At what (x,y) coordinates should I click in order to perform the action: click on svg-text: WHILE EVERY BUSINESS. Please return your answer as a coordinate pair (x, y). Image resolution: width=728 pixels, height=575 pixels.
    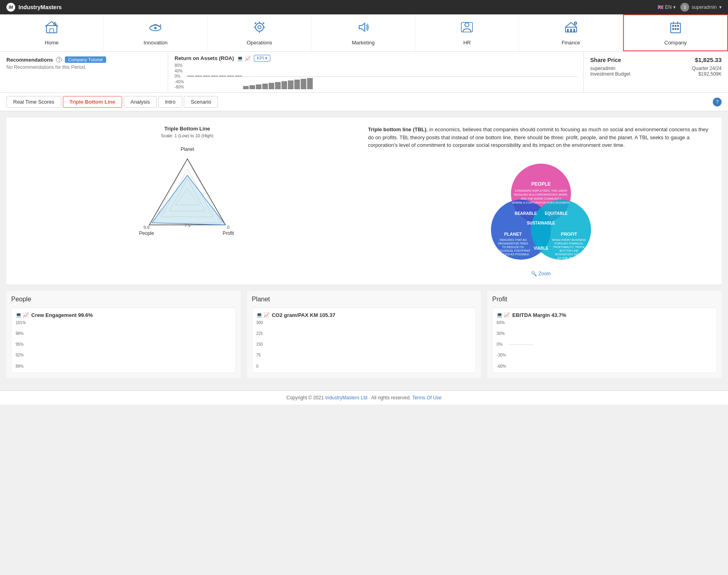
    Looking at the image, I should click on (569, 240).